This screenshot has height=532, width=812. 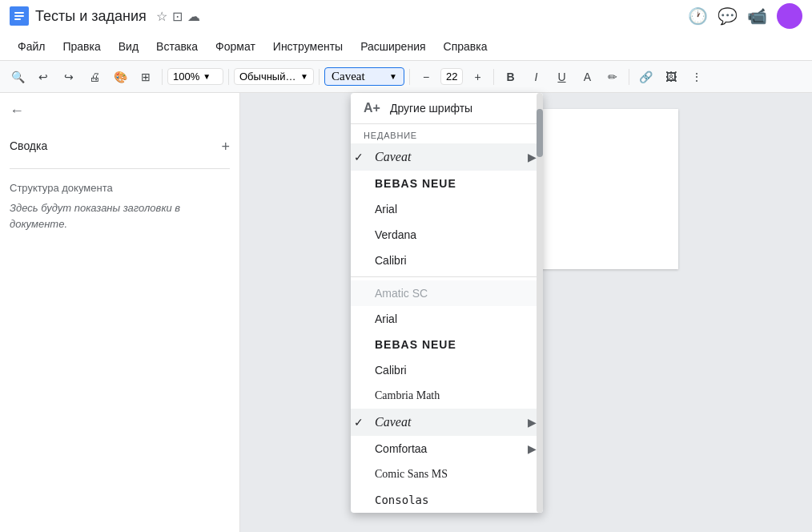 What do you see at coordinates (392, 46) in the screenshot?
I see `menu-extensions: Расширения` at bounding box center [392, 46].